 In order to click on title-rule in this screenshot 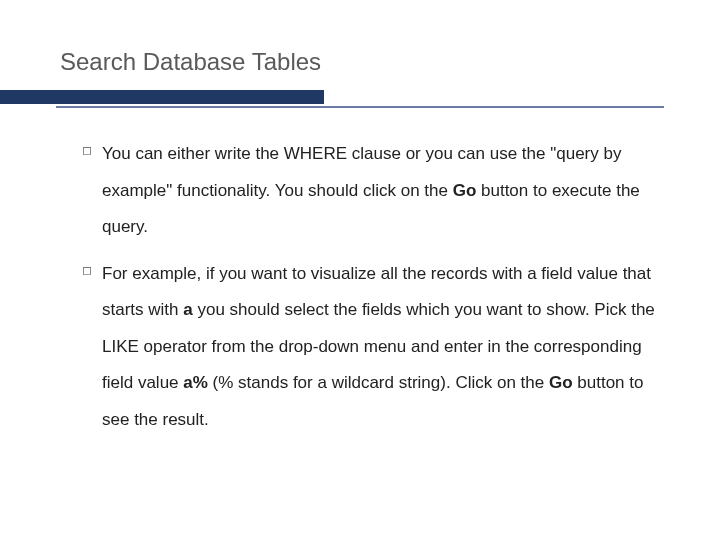, I will do `click(360, 99)`.